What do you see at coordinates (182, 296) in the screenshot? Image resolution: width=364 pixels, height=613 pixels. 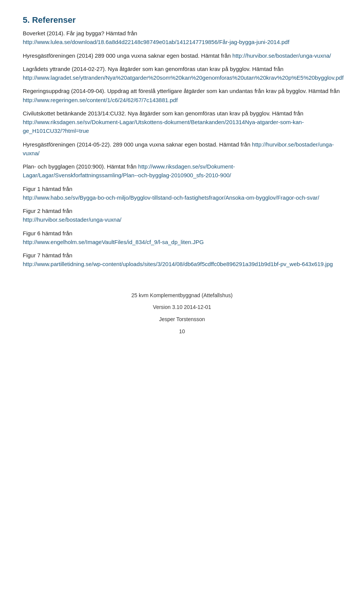 I see `footer-line1: 25 kvm Komplementbyggnad (Attefallshus)` at bounding box center [182, 296].